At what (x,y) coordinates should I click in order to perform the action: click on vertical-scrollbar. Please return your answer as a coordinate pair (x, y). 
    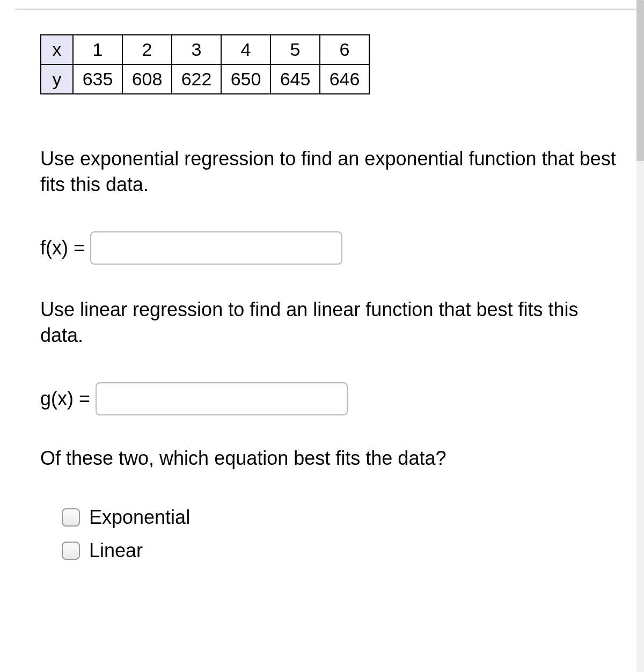
    Looking at the image, I should click on (640, 336).